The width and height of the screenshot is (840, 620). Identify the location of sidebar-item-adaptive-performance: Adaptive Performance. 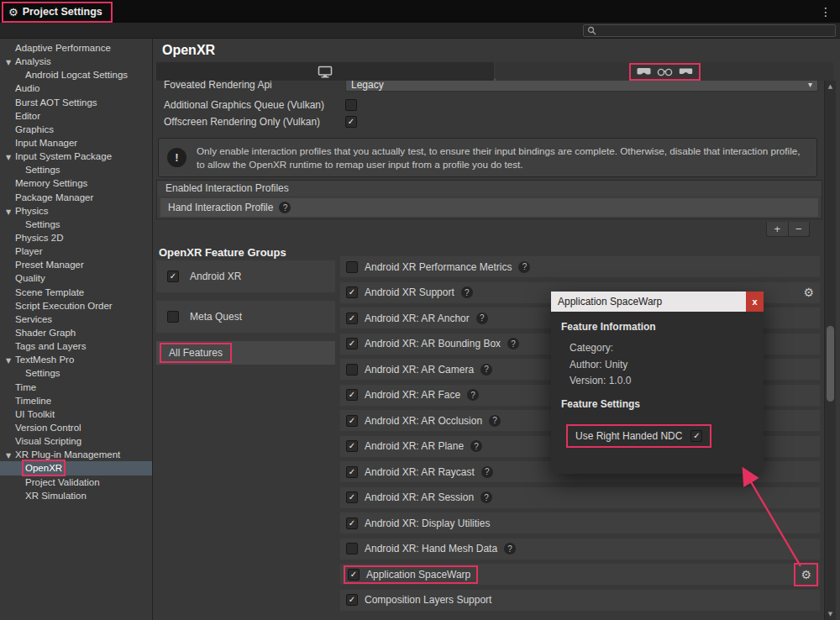
(76, 48).